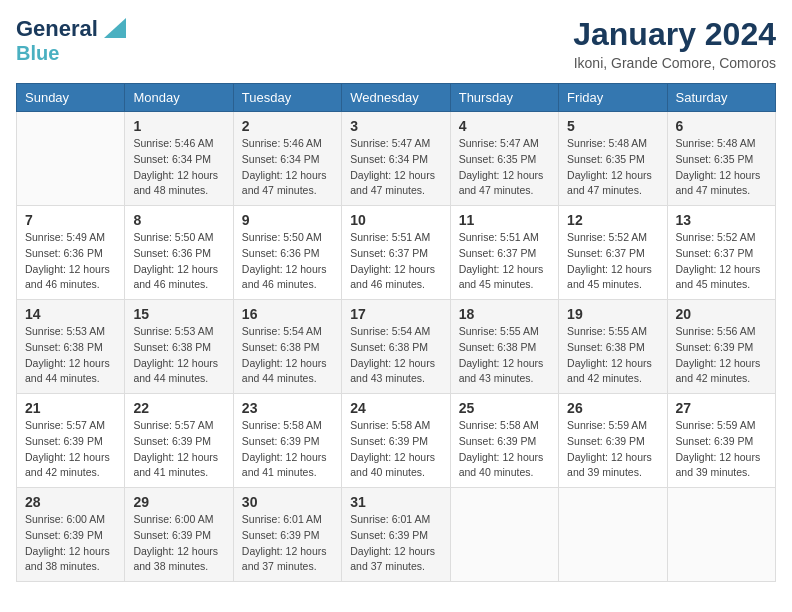 The width and height of the screenshot is (792, 612). Describe the element at coordinates (71, 535) in the screenshot. I see `table-row: 28Sunrise: 6:00 AMSunset: 6:39 PMDayligh…` at that location.